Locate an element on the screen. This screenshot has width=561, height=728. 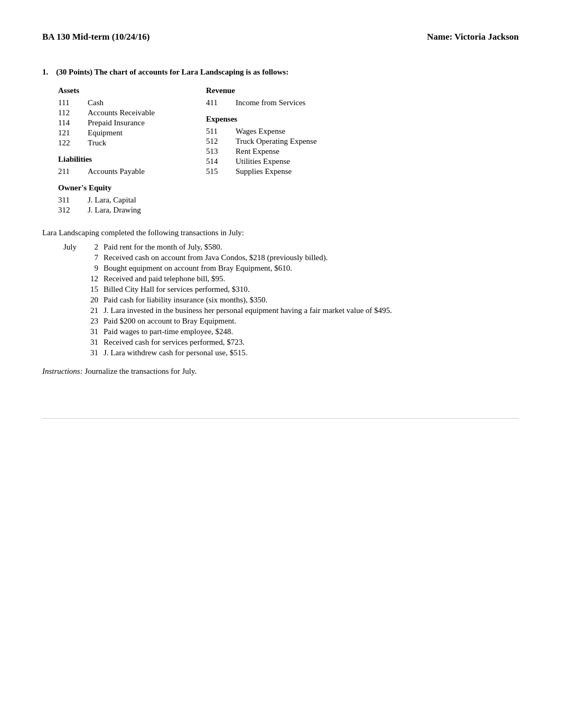
list-item: 111Cash is located at coordinates (116, 103).